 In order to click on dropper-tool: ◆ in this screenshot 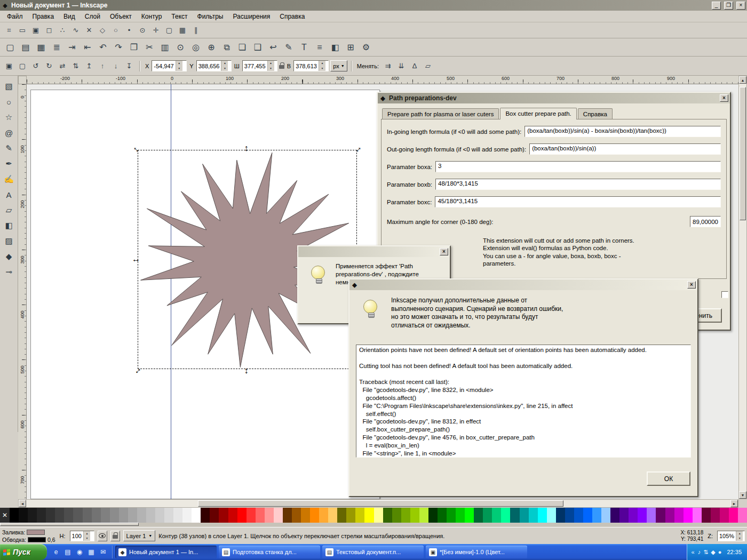, I will do `click(9, 257)`.